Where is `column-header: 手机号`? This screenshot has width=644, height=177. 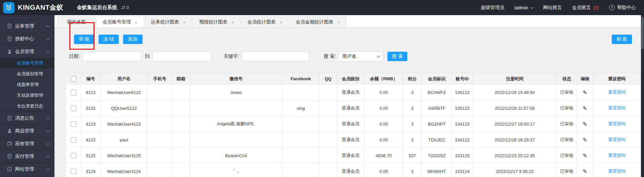
column-header: 手机号 is located at coordinates (160, 79).